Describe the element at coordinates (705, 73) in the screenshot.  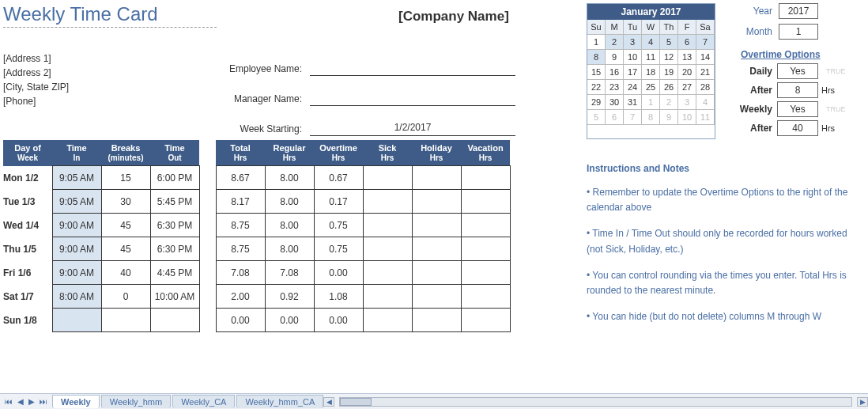
I see `cal-day: 21` at that location.